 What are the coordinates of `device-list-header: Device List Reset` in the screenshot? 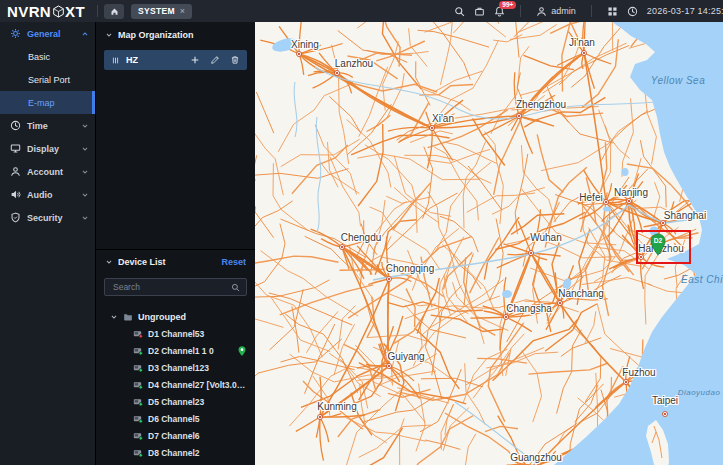 It's located at (176, 262).